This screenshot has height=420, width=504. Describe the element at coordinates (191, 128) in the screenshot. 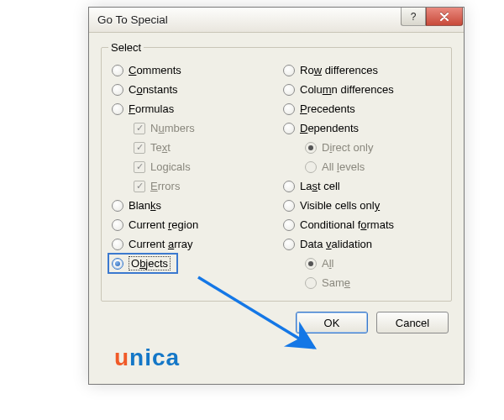

I see `chk-numbers: ✓Numbers` at that location.